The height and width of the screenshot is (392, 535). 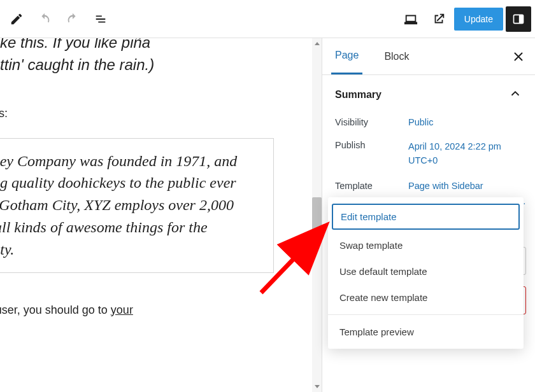 What do you see at coordinates (372, 122) in the screenshot?
I see `visibility-label: Visibility` at bounding box center [372, 122].